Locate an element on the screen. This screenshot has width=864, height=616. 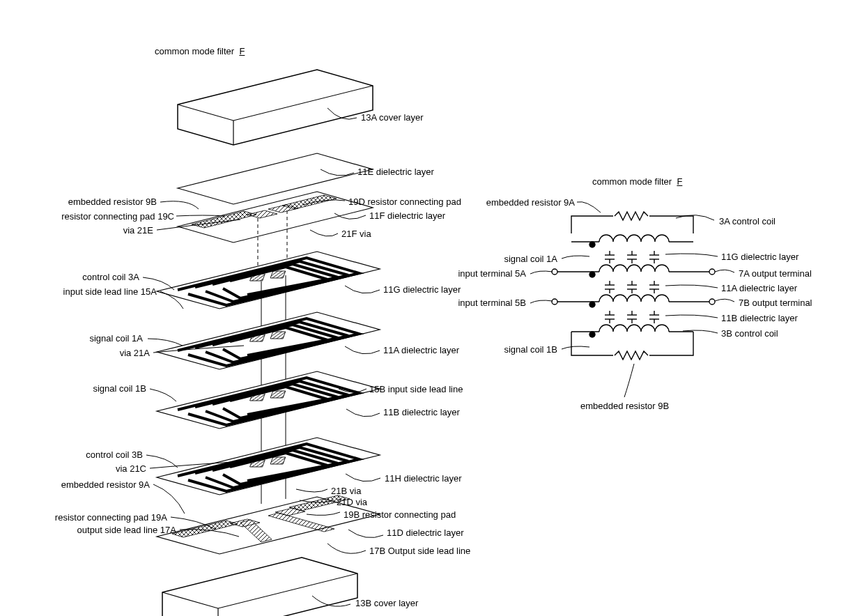
lbl-b11G: 11G dielectric layer is located at coordinates (759, 256).